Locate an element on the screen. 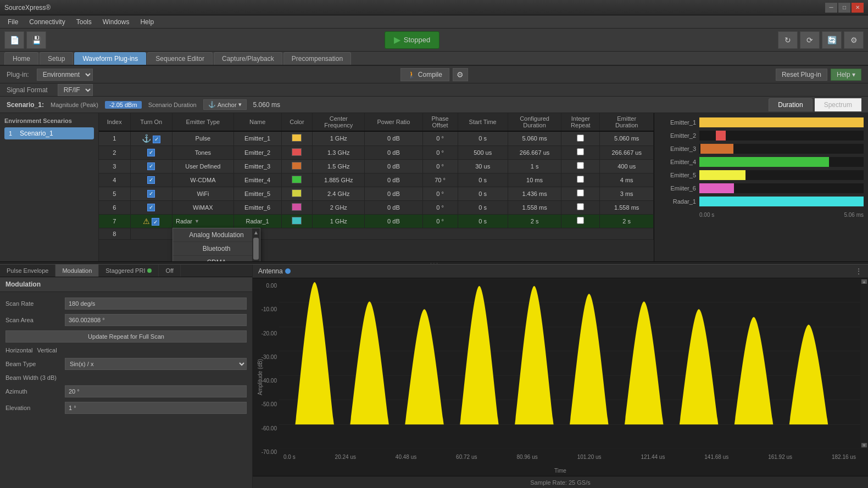  refresh-button: ↻ is located at coordinates (788, 40).